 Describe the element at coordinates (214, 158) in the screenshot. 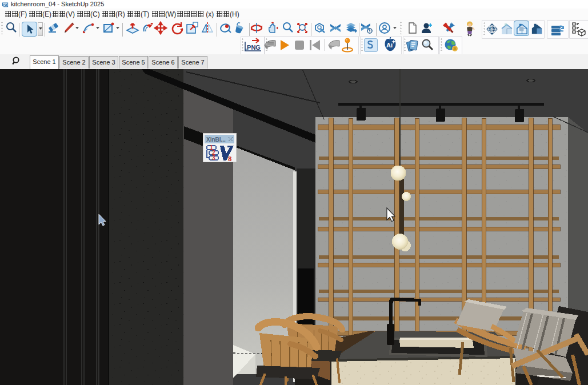

I see `svg-text: 3` at that location.